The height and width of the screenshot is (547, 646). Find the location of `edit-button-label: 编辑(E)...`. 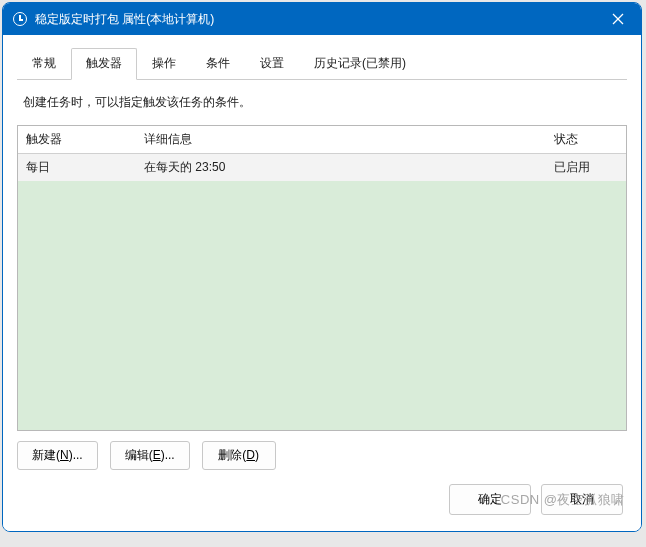

edit-button-label: 编辑(E)... is located at coordinates (150, 455).